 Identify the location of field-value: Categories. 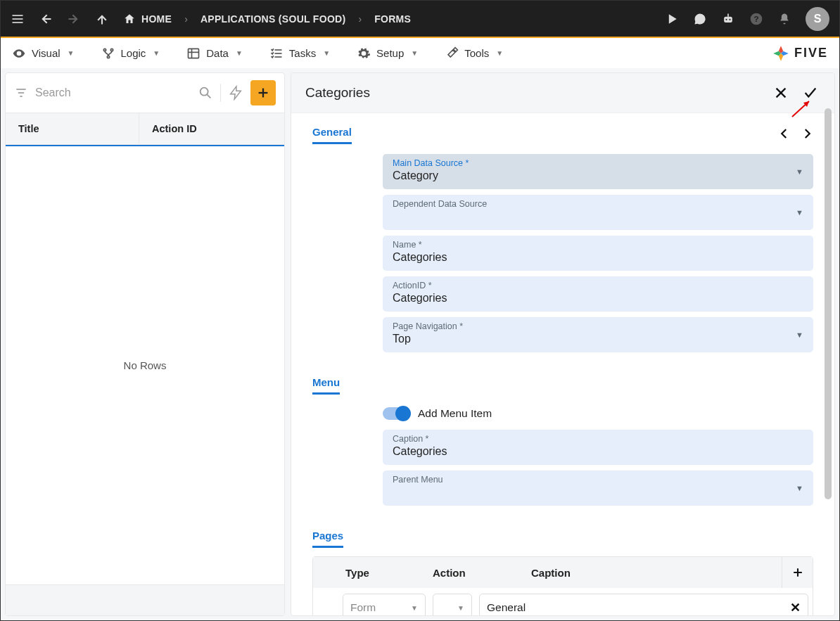
(598, 299).